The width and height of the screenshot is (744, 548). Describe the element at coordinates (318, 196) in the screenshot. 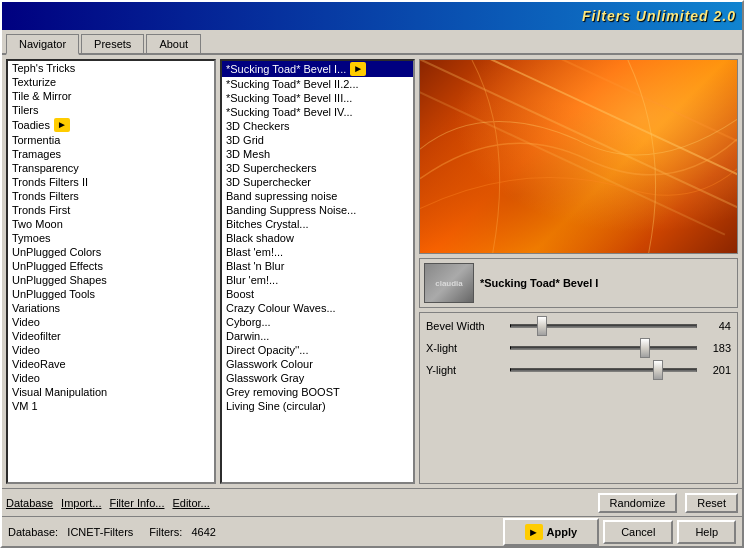

I see `list-item: Band supressing noise` at that location.